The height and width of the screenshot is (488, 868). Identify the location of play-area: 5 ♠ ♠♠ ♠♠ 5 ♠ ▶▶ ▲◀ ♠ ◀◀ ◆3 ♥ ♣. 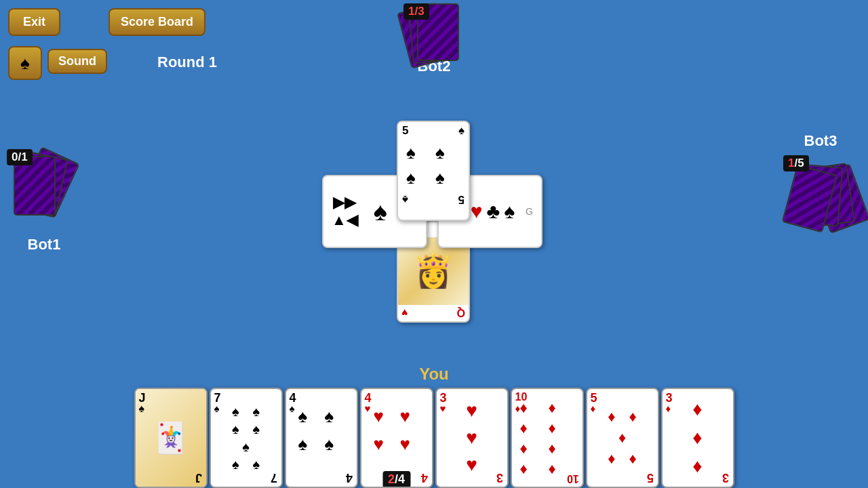
(434, 219).